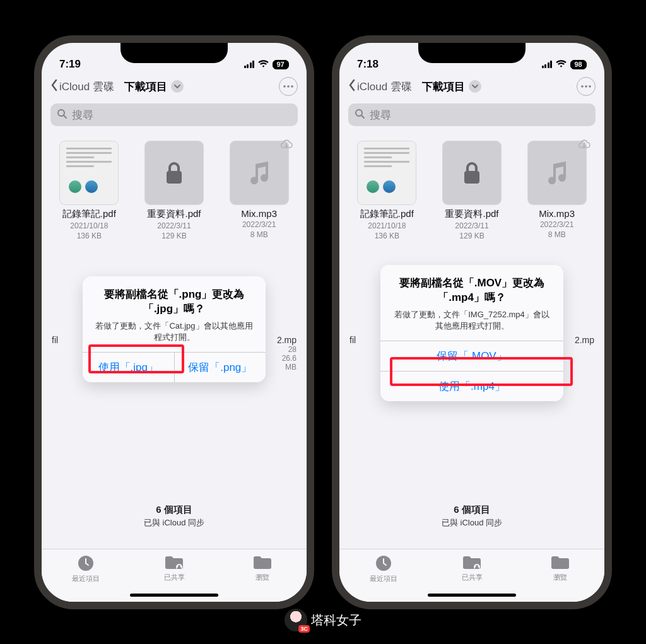 This screenshot has width=646, height=644. Describe the element at coordinates (174, 510) in the screenshot. I see `item-count: 6 個項目` at that location.